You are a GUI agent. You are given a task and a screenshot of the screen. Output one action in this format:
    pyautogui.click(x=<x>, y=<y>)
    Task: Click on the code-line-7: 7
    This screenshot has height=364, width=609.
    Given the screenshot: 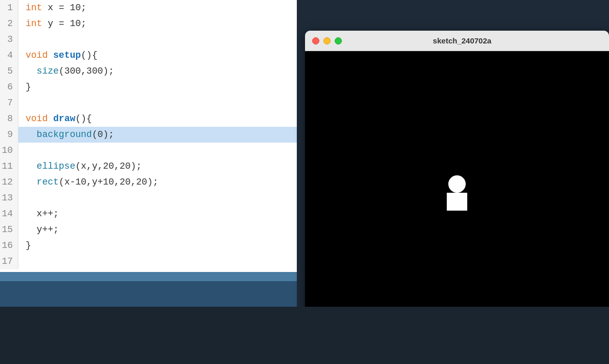 What is the action you would take?
    pyautogui.click(x=148, y=103)
    